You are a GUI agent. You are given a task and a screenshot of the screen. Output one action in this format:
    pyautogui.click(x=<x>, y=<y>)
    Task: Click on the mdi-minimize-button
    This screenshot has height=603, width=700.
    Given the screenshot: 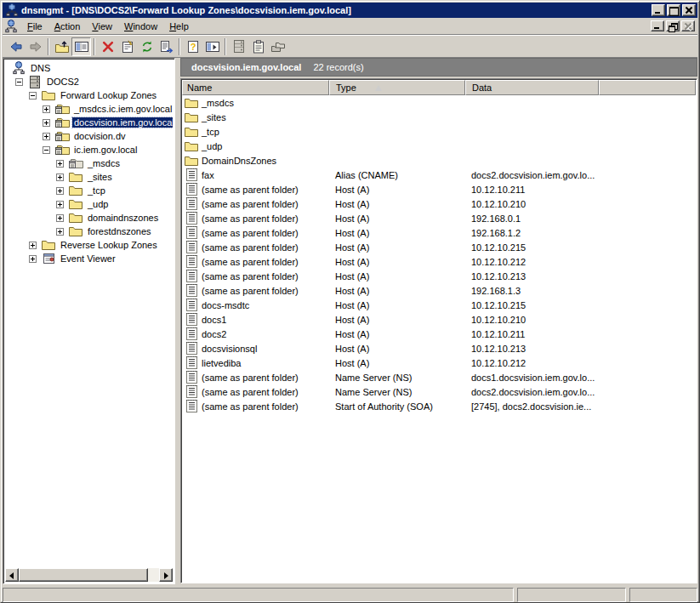 What is the action you would take?
    pyautogui.click(x=657, y=26)
    